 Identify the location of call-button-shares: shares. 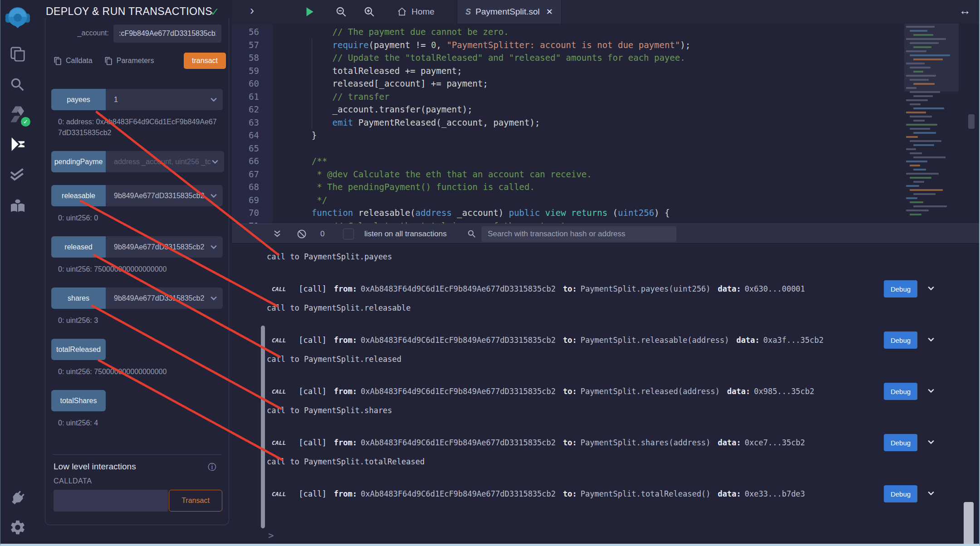
(78, 298).